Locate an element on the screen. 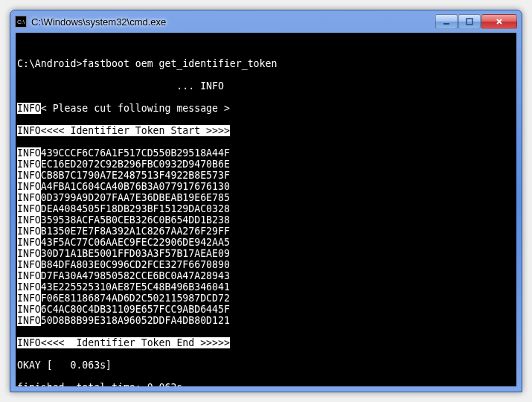  cmd-icon: C:\ is located at coordinates (21, 22).